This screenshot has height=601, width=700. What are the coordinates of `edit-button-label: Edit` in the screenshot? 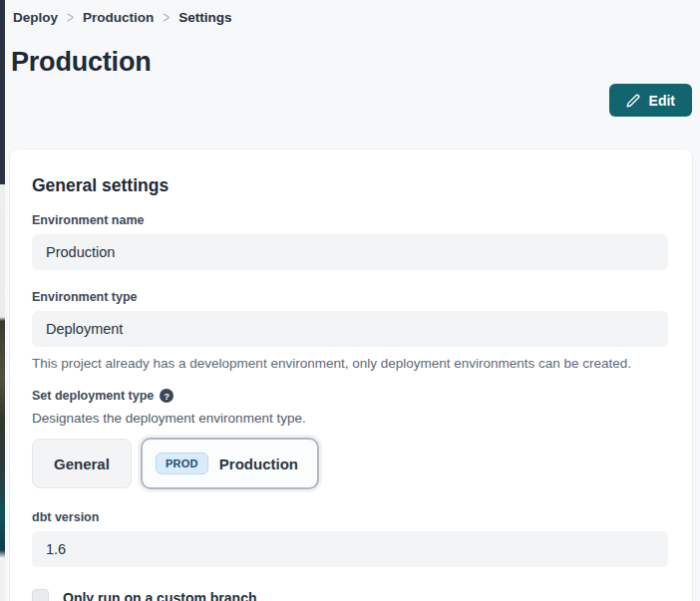 It's located at (662, 101).